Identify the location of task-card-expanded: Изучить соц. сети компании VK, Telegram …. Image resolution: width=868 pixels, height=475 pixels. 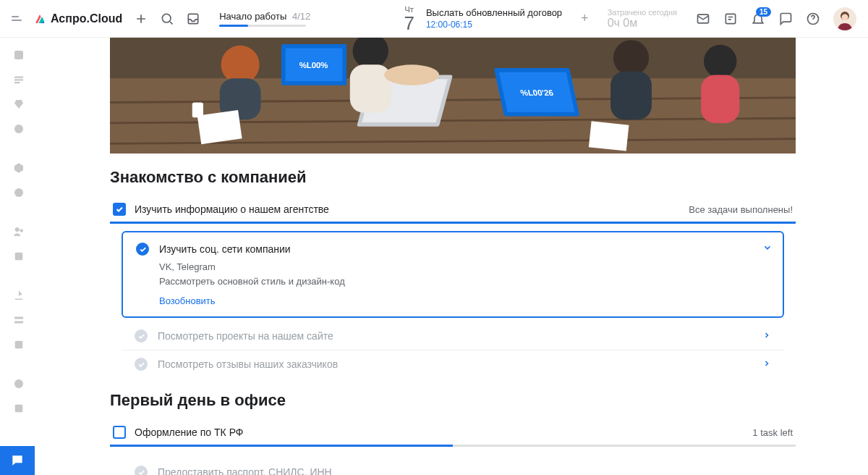
(453, 274).